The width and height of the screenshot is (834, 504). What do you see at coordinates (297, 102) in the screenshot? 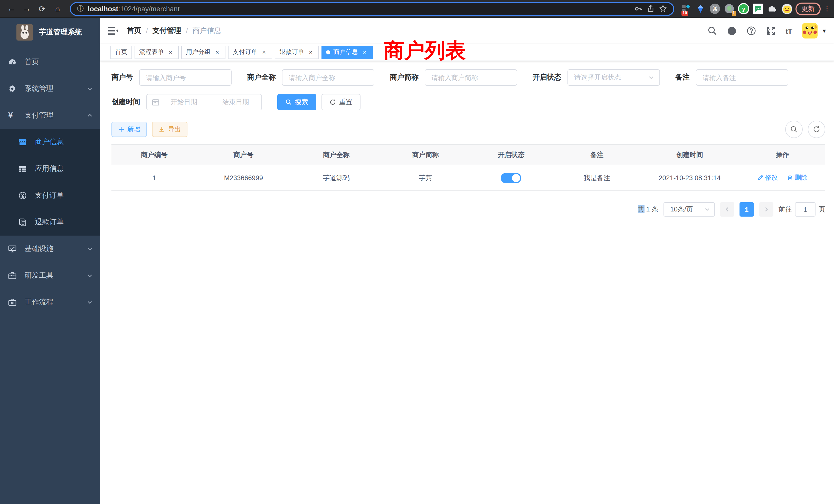
I see `search-button: 搜索` at bounding box center [297, 102].